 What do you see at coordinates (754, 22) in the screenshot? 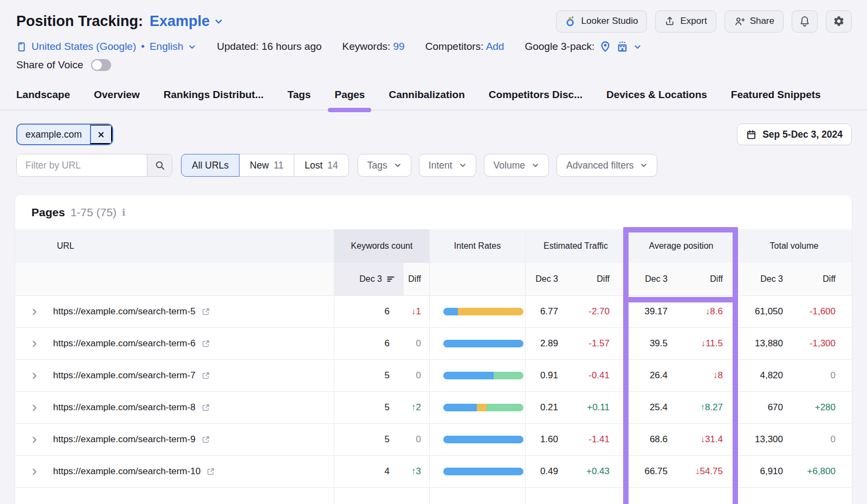
I see `share-button: Share` at bounding box center [754, 22].